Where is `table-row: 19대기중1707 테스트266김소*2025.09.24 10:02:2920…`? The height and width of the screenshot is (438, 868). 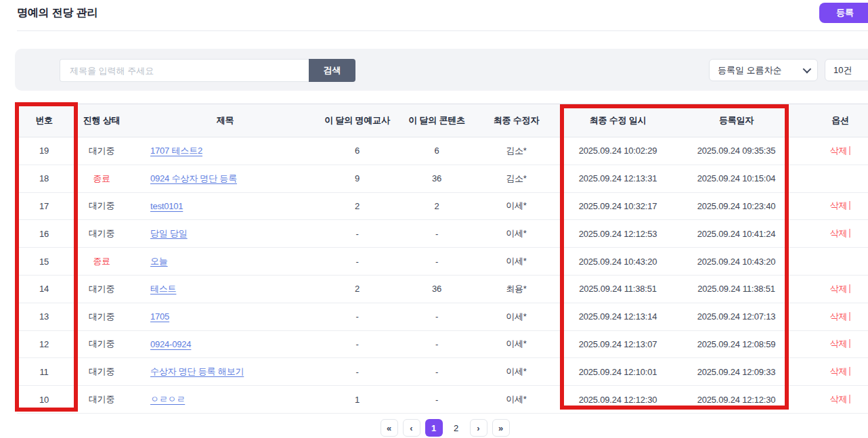 table-row: 19대기중1707 테스트266김소*2025.09.24 10:02:2920… is located at coordinates (443, 152).